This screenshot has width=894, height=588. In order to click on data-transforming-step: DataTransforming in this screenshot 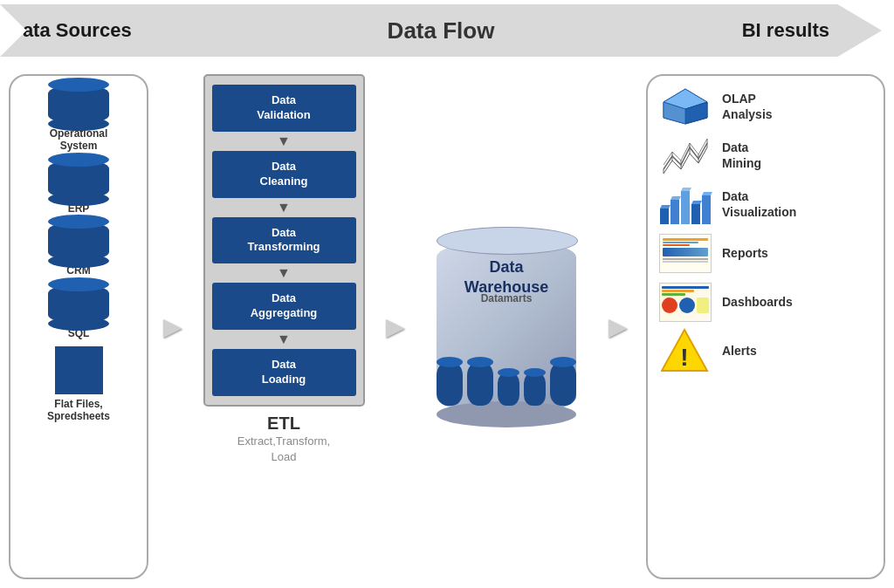, I will do `click(285, 241)`.